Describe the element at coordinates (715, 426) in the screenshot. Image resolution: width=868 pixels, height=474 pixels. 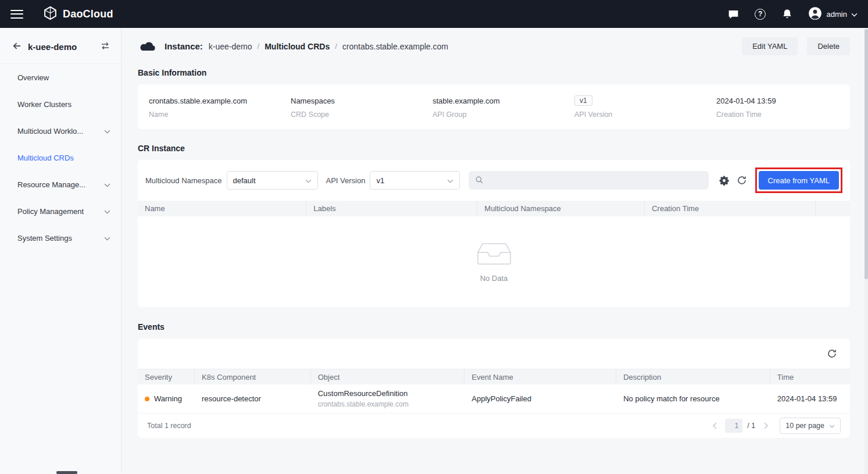
I see `prev-page-icon` at that location.